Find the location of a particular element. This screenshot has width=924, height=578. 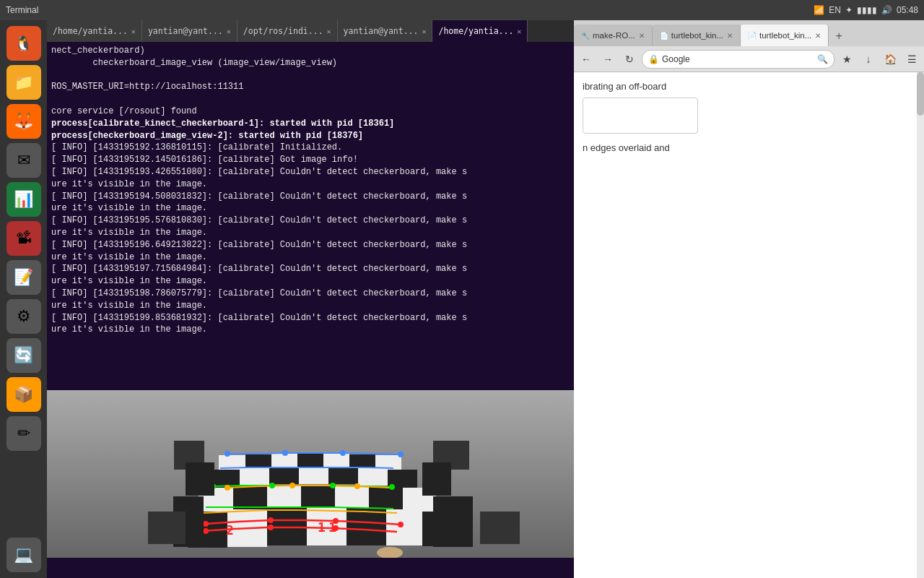

dock-firefox: 🦊 is located at coordinates (24, 121).